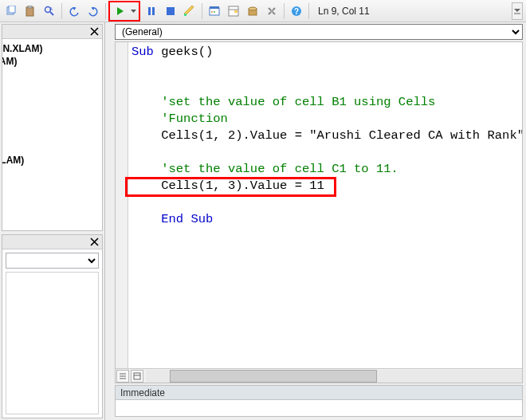  What do you see at coordinates (53, 143) in the screenshot?
I see `tree-item` at bounding box center [53, 143].